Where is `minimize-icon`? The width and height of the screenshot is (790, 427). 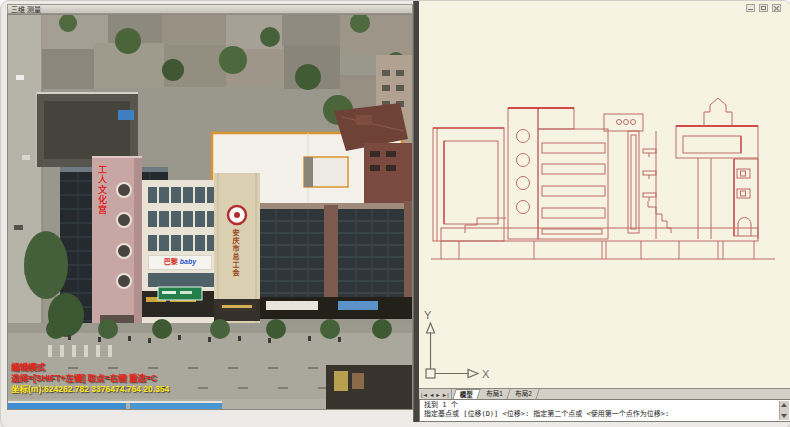
minimize-icon is located at coordinates (750, 8).